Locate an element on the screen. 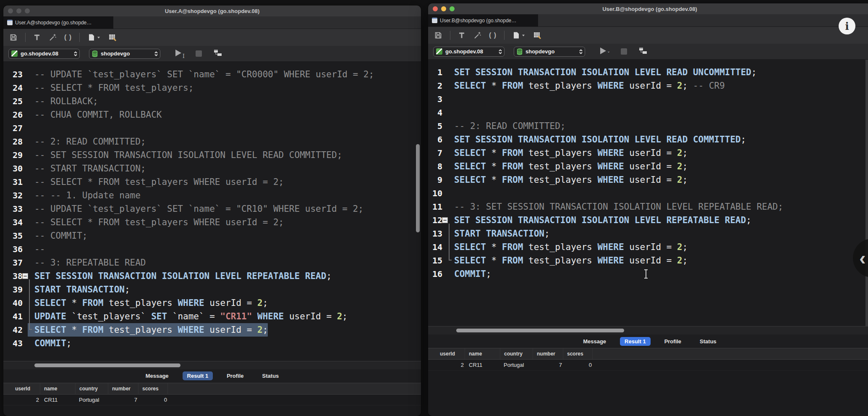 Image resolution: width=868 pixels, height=416 pixels. connection-select: go.shopdev.08 is located at coordinates (44, 54).